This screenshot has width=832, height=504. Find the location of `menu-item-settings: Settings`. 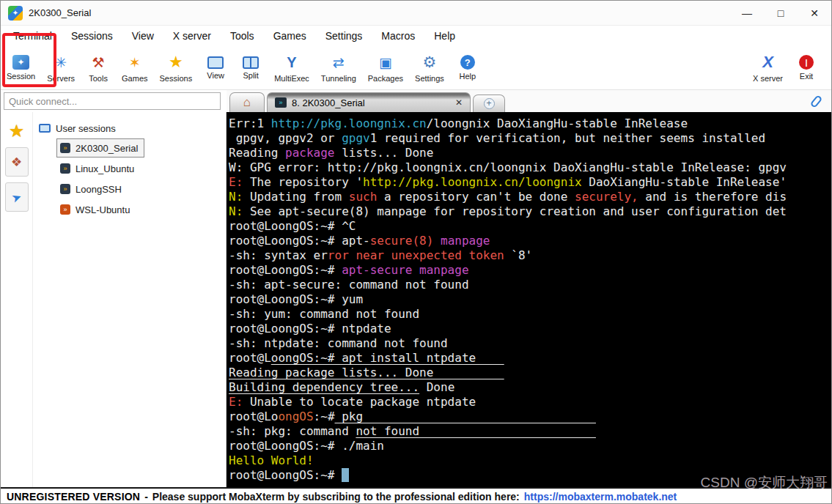

menu-item-settings: Settings is located at coordinates (345, 36).